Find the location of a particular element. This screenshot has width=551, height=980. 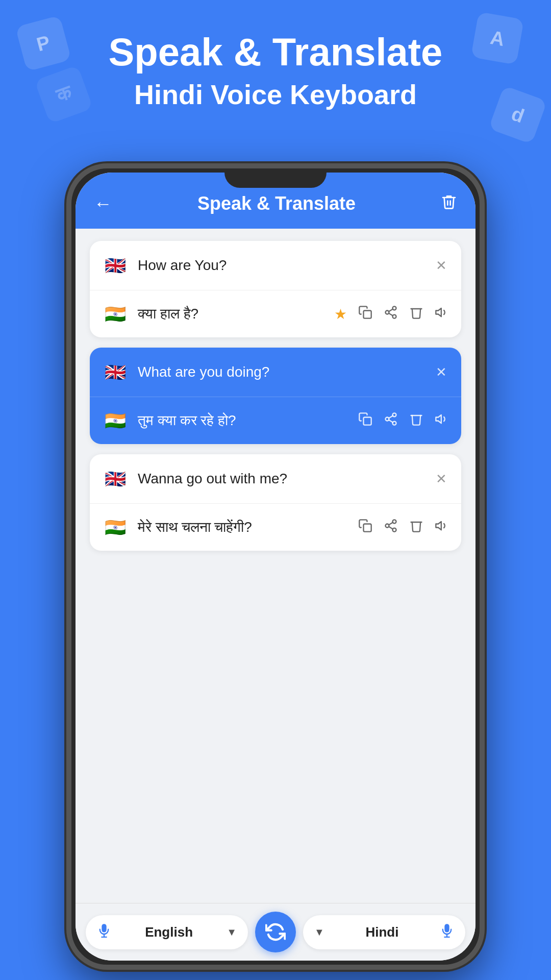

source-lang-arrow-icon: ▼ is located at coordinates (232, 932).